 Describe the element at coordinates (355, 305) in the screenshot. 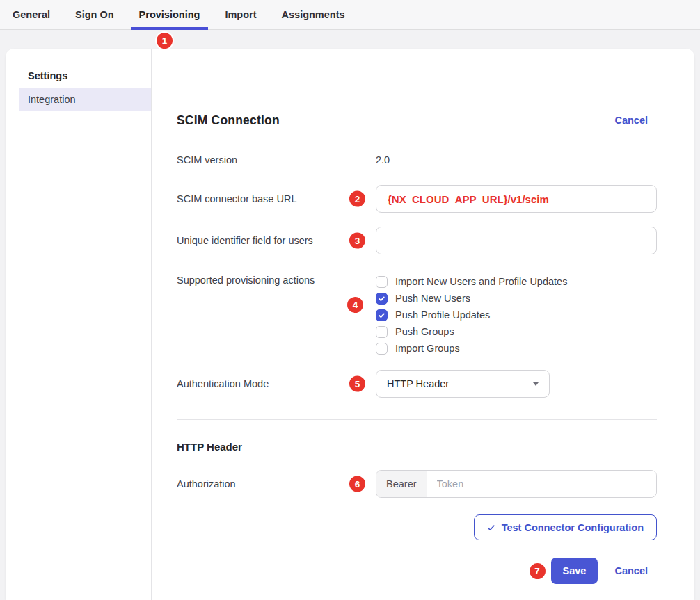

I see `step-badge-4: 4` at that location.